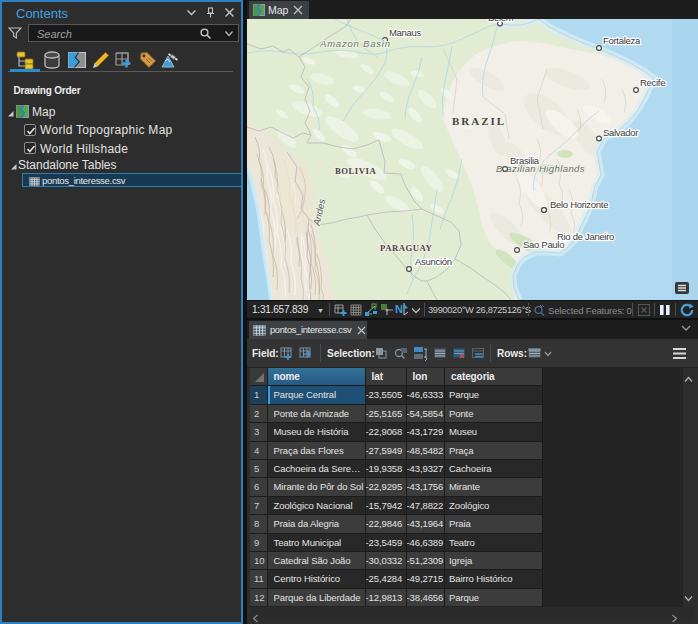 The height and width of the screenshot is (624, 698). What do you see at coordinates (586, 236) in the screenshot?
I see `svg-text: Rio de Janeiro` at bounding box center [586, 236].